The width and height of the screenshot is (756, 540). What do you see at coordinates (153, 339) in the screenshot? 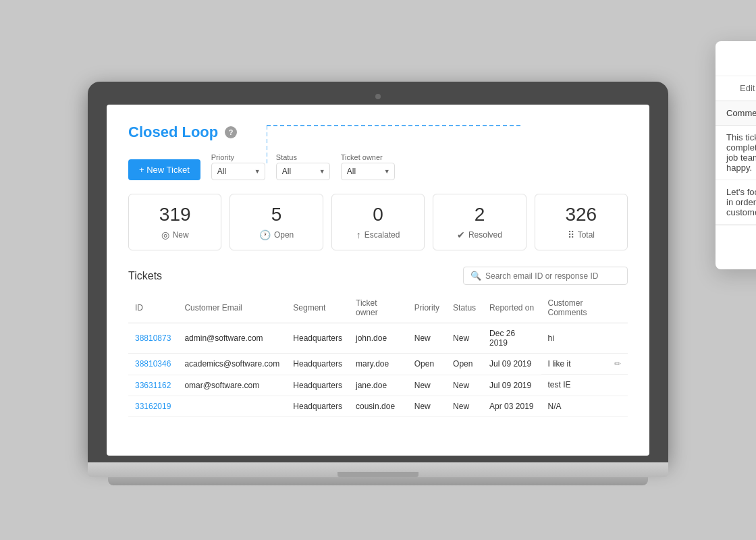
I see `cell-id: 38810873` at bounding box center [153, 339].